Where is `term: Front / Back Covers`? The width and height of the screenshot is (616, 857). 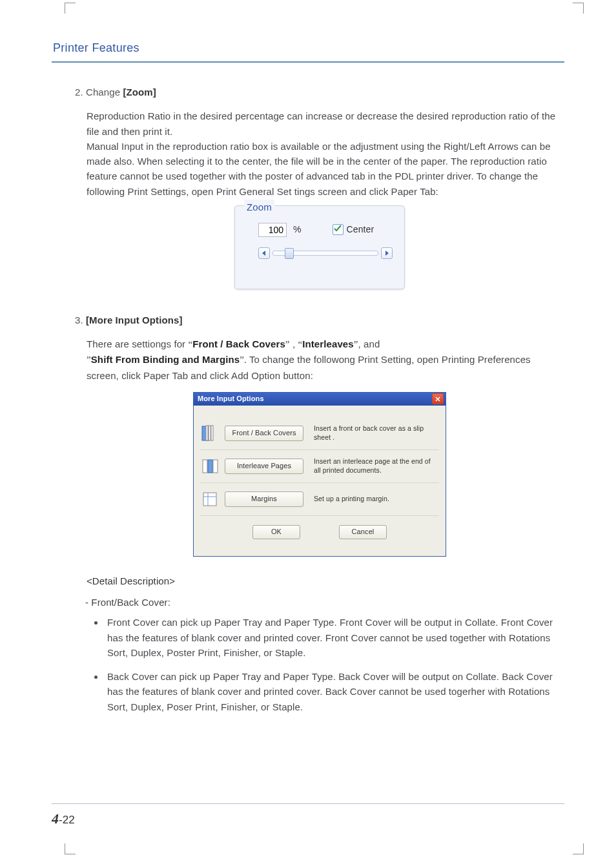
term: Front / Back Covers is located at coordinates (239, 344).